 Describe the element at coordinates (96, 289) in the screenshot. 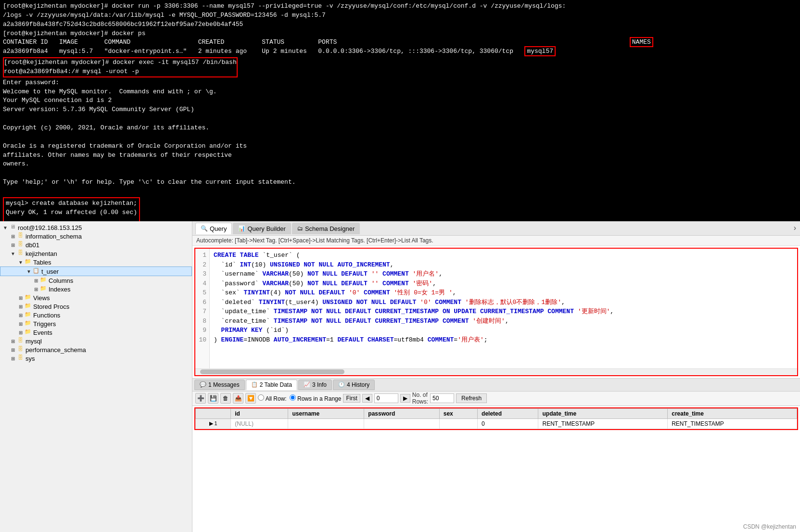

I see `sidebar-item-indexes: ⊞ 📁 Indexes` at that location.